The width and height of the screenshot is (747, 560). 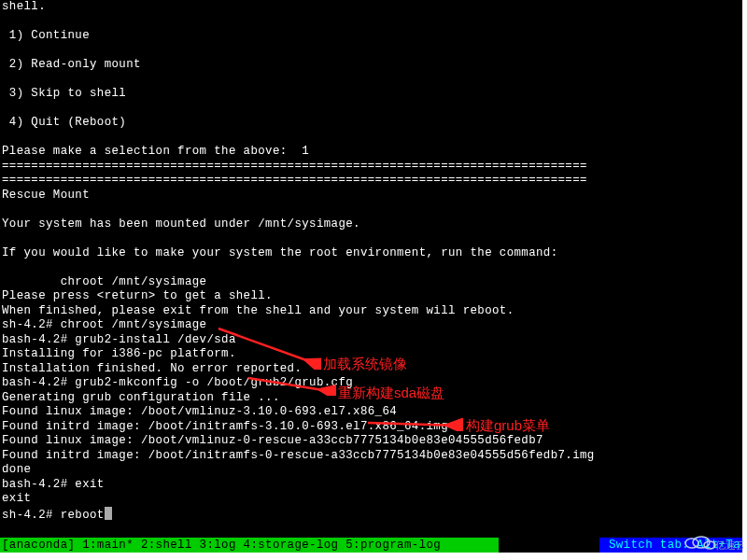 I want to click on terminal-line: bash-4.2# exit, so click(x=372, y=485).